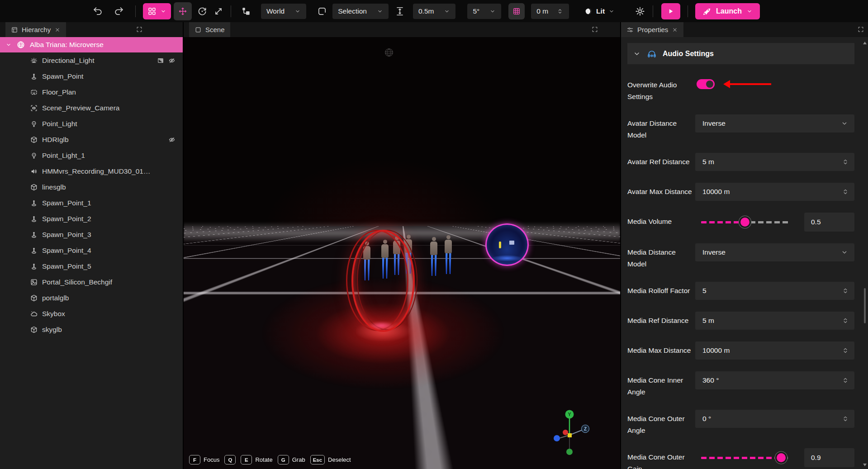 Image resolution: width=868 pixels, height=469 pixels. I want to click on hierarchy-item-skyglb: skyglb, so click(91, 329).